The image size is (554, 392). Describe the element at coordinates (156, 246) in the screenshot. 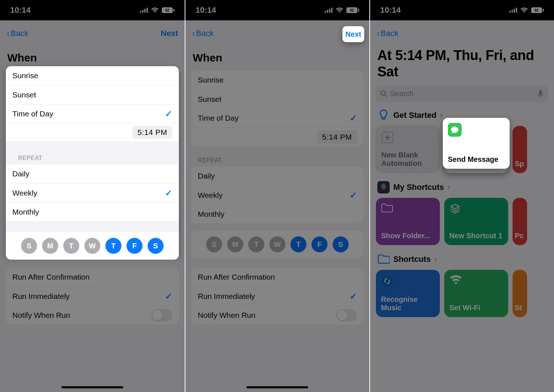

I see `hl-day-sat: S` at that location.